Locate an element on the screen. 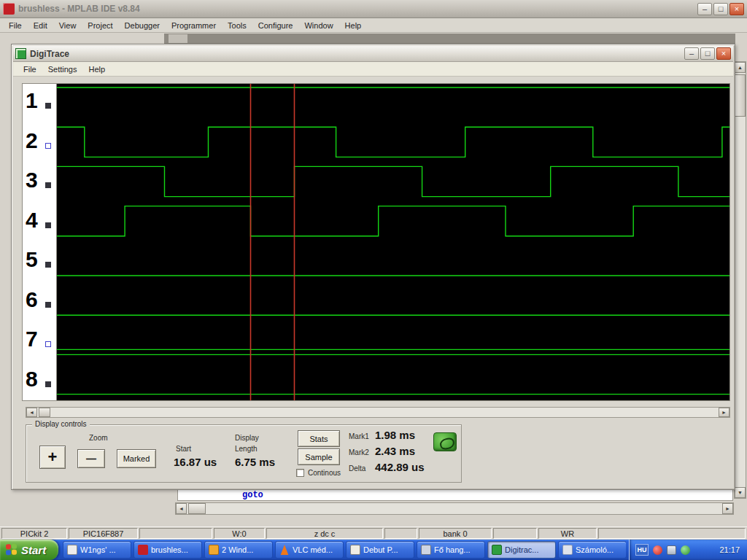 This screenshot has height=560, width=747. channel-number: 5 is located at coordinates (32, 260).